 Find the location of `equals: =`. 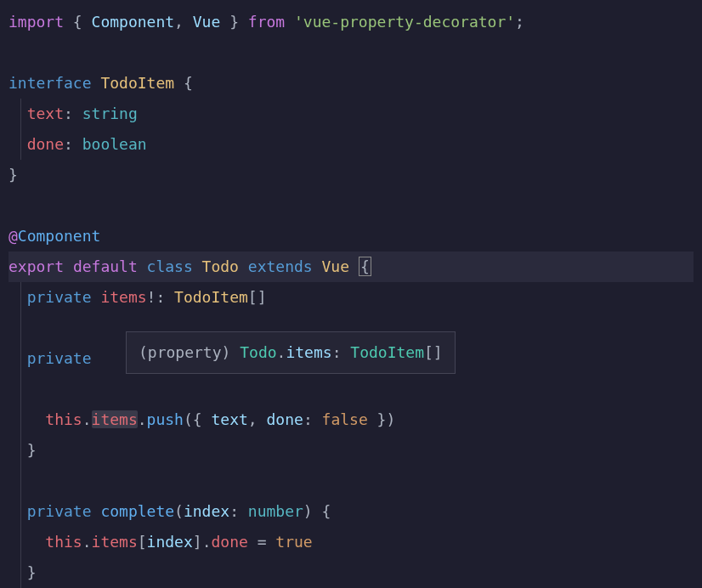

equals: = is located at coordinates (262, 542).